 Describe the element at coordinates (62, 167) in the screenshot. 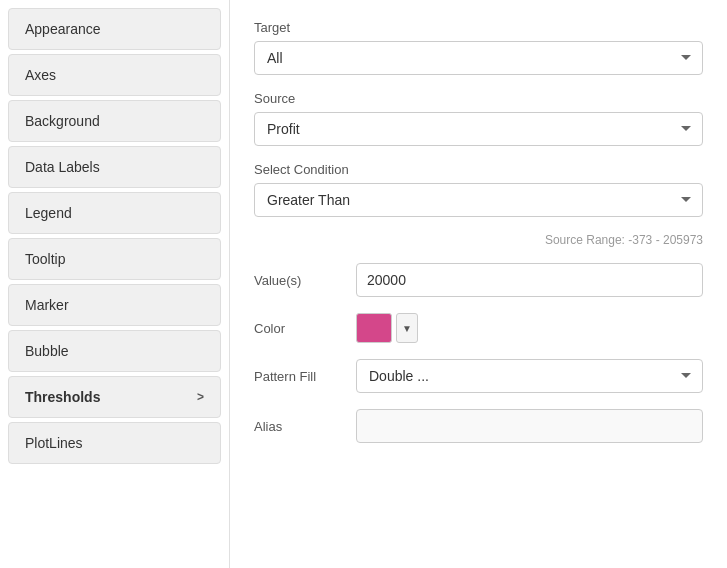

I see `sidebar-item-label-data-labels: Data Labels` at that location.